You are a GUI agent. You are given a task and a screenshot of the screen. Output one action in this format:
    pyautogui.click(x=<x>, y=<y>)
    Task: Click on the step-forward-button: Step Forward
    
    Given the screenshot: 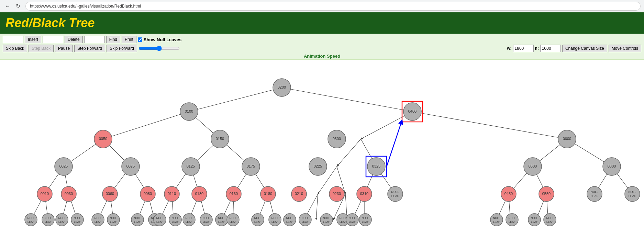 What is the action you would take?
    pyautogui.click(x=90, y=48)
    